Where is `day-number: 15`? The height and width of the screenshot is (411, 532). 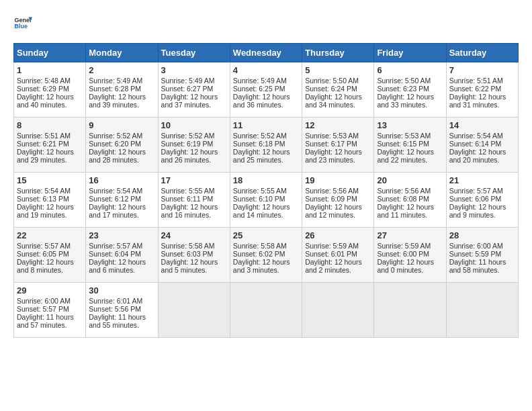 day-number: 15 is located at coordinates (50, 180).